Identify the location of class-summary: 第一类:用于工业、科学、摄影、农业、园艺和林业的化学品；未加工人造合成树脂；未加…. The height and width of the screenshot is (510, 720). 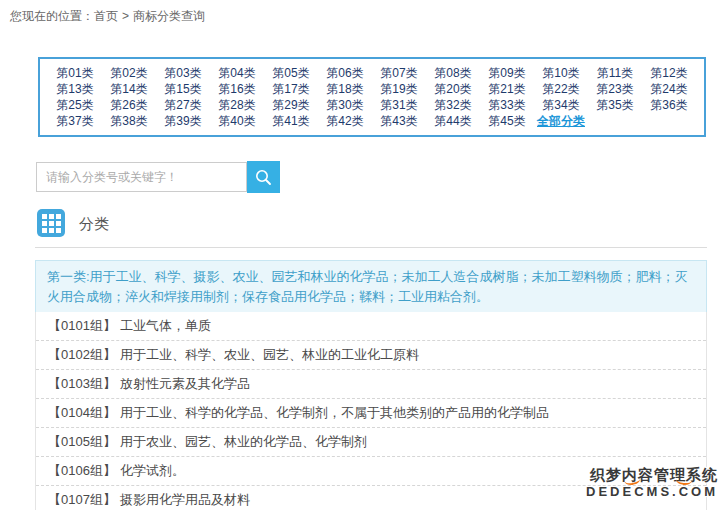
(371, 289).